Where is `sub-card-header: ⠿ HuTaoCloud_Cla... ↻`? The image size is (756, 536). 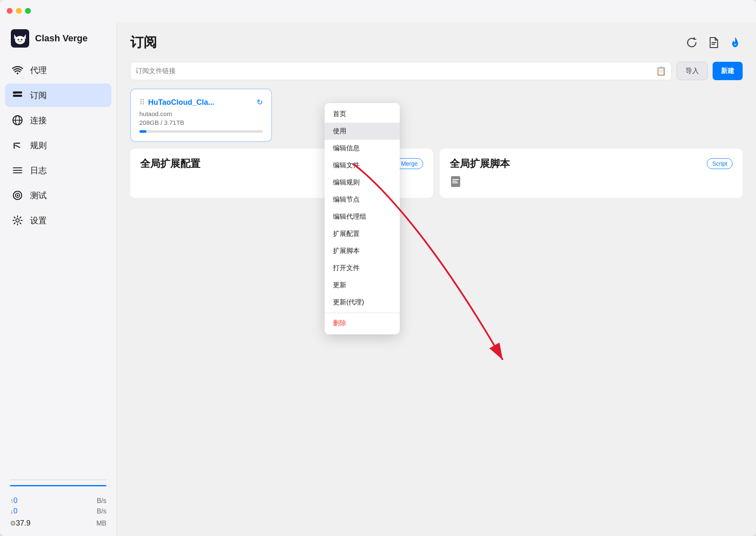 sub-card-header: ⠿ HuTaoCloud_Cla... ↻ is located at coordinates (201, 102).